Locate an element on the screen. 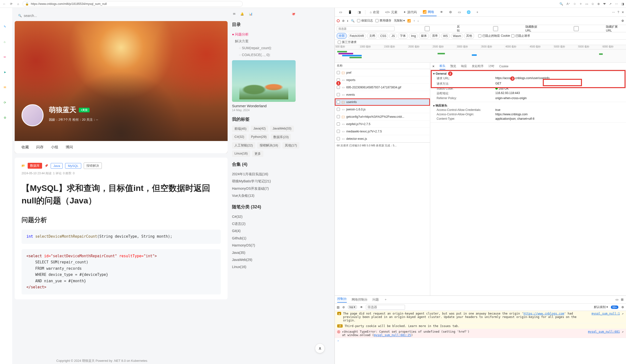 Image resolution: width=626 pixels, height=364 pixels. type-filter: 媒体 is located at coordinates (424, 36).